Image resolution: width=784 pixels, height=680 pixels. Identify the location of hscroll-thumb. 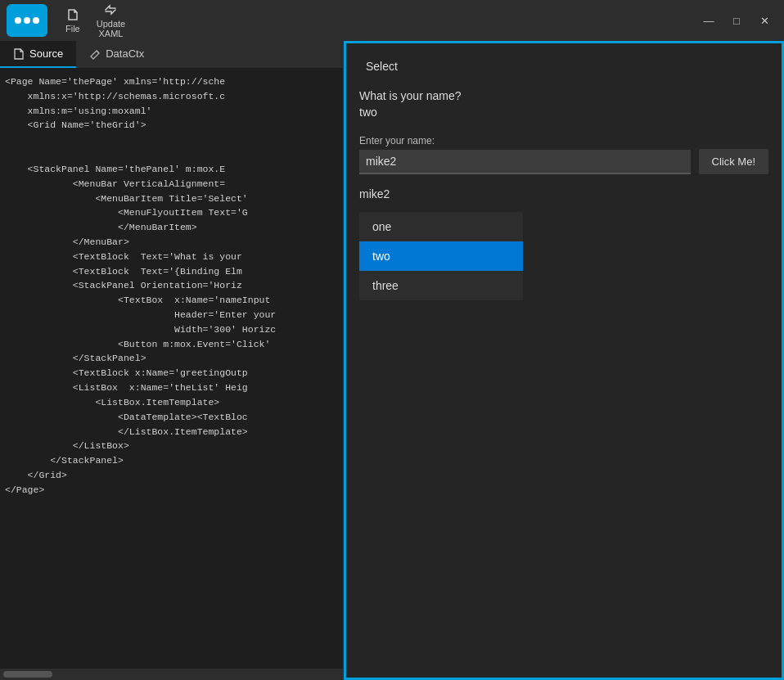
(28, 674).